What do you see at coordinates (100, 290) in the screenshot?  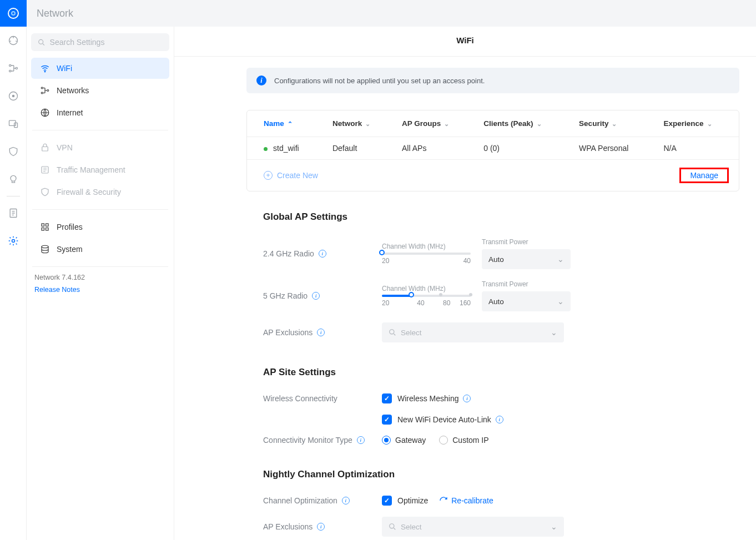 I see `release-notes-link: Release Notes` at bounding box center [100, 290].